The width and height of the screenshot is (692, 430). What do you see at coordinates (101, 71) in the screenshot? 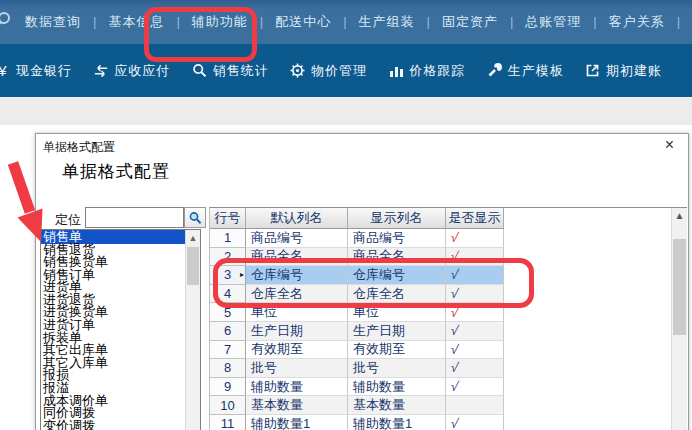
I see `transfer-icon` at bounding box center [101, 71].